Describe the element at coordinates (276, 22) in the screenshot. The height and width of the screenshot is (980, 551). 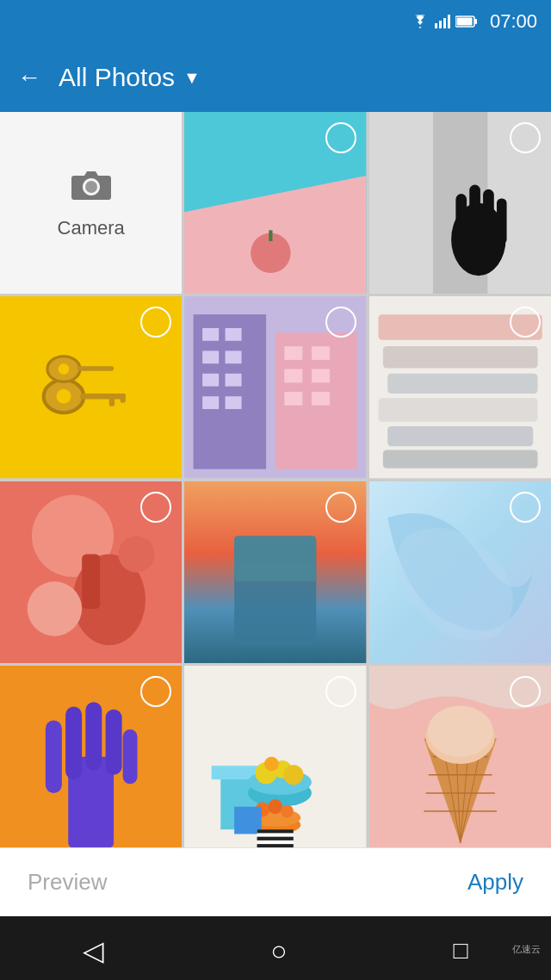
I see `status-bar: 07:00` at that location.